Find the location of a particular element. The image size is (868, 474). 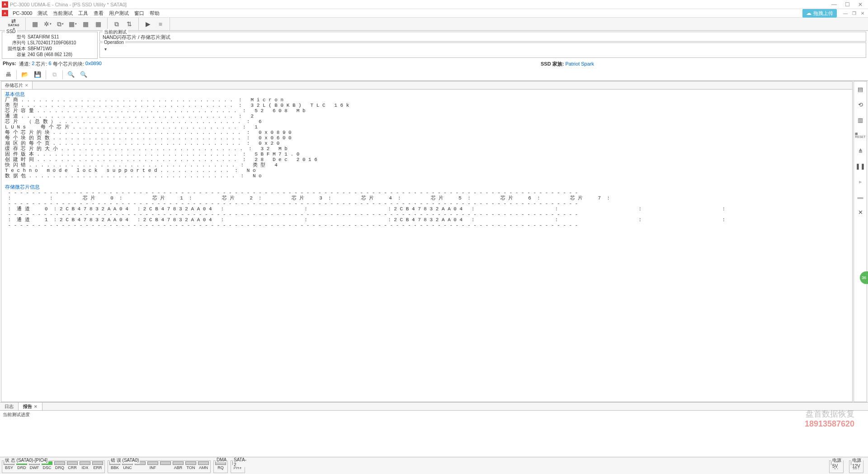

phys-blk-label: 每个芯片的块: is located at coordinates (69, 64).